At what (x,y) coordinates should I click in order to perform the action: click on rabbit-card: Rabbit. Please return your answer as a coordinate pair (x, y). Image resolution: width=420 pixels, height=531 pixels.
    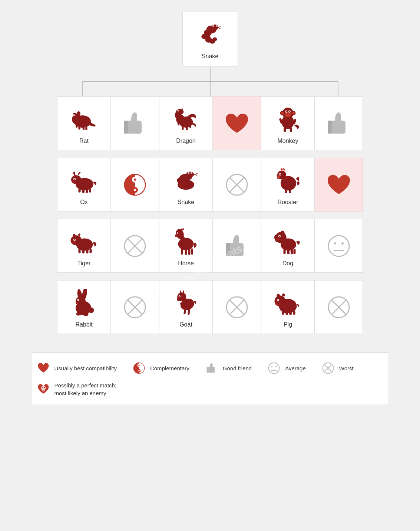
    Looking at the image, I should click on (84, 307).